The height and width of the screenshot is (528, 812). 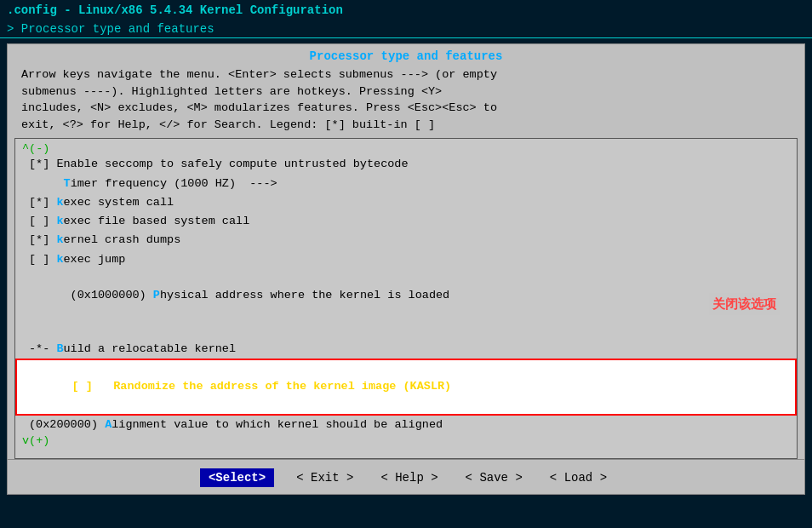 What do you see at coordinates (494, 478) in the screenshot?
I see `save-button: < Save >` at bounding box center [494, 478].